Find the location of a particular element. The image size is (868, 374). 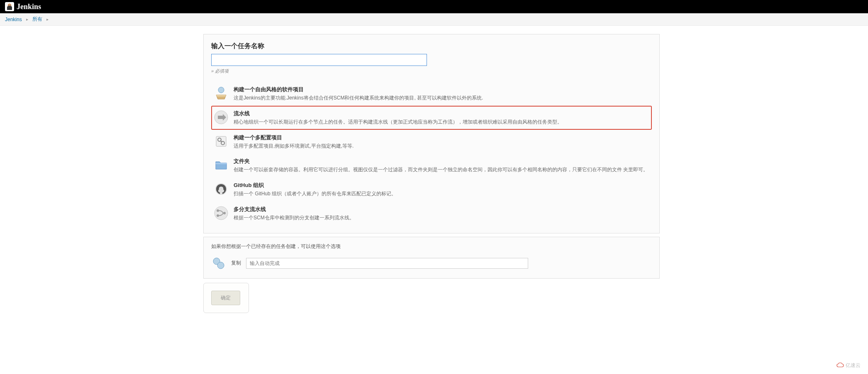

jenkins-icon is located at coordinates (10, 7).